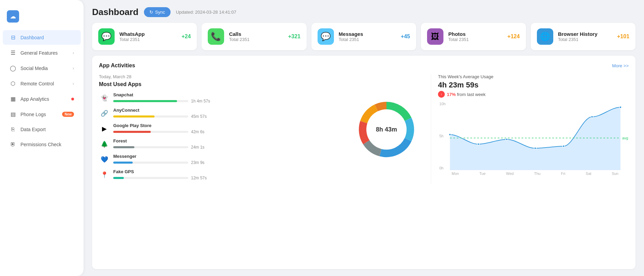 This screenshot has width=644, height=276. I want to click on app-name: Google Play Store, so click(228, 126).